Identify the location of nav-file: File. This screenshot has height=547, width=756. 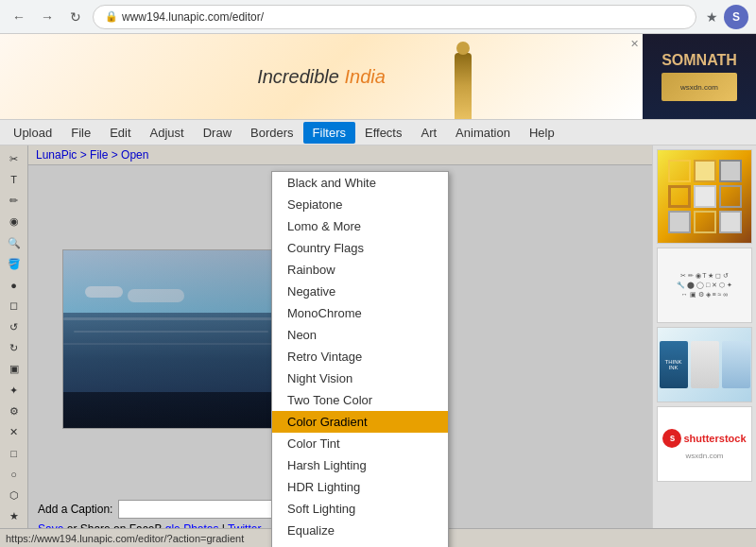
(81, 132).